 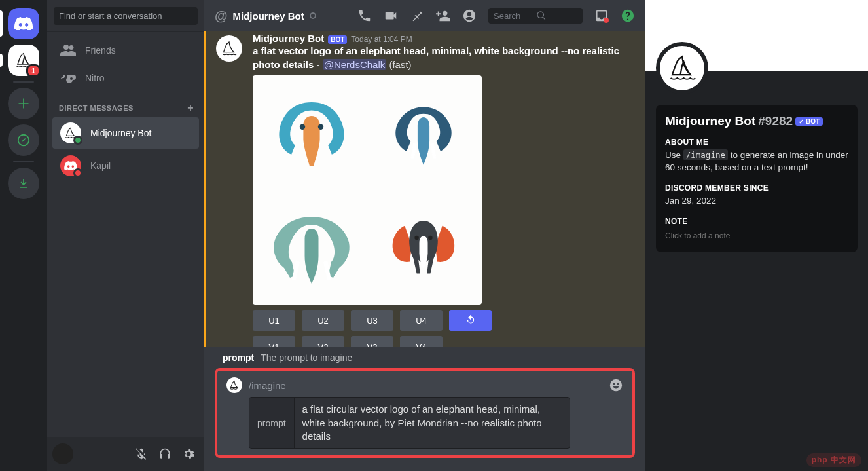 I want to click on mic-muted-icon, so click(x=141, y=454).